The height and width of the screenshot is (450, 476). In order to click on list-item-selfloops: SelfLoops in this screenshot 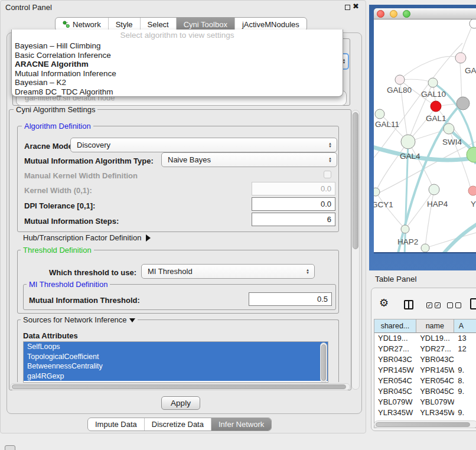, I will do `click(176, 347)`.